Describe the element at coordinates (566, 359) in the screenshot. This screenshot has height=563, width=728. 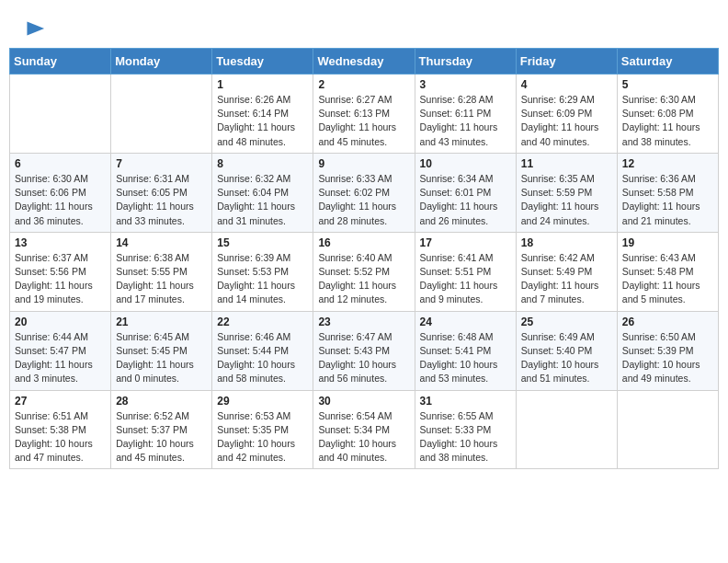
I see `day-info: Sunrise: 6:49 AM Sunset: 5:40 PM Dayligh…` at that location.